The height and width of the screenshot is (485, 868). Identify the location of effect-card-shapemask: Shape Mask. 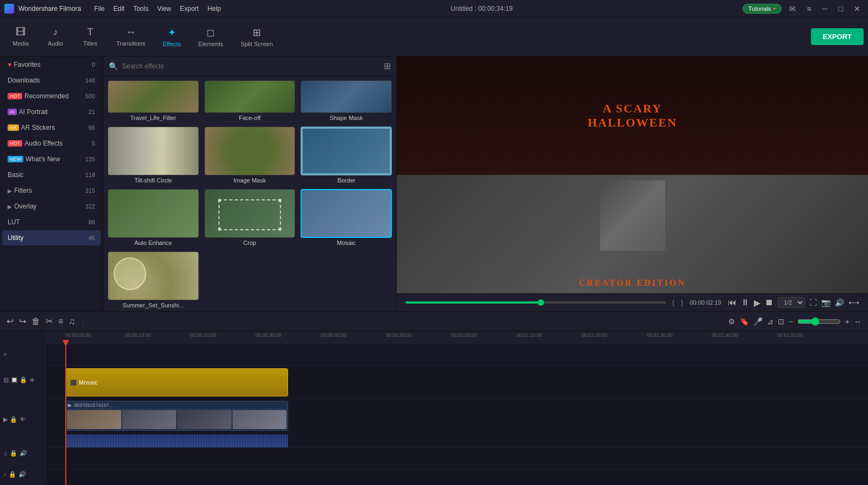
(346, 101).